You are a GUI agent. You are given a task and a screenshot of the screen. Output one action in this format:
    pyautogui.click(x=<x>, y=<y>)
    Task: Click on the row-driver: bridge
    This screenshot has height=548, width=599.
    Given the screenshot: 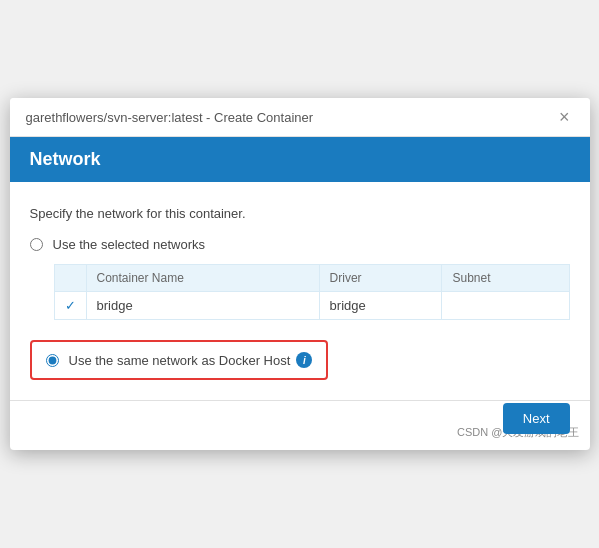 What is the action you would take?
    pyautogui.click(x=380, y=306)
    